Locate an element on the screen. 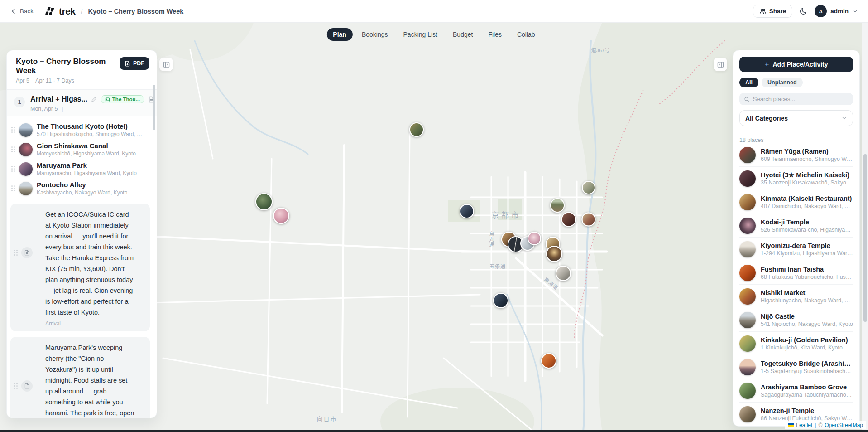 This screenshot has height=432, width=868. place-address: 609 Teianmaenocho, Shimogyo Ward, Ky... is located at coordinates (807, 159).